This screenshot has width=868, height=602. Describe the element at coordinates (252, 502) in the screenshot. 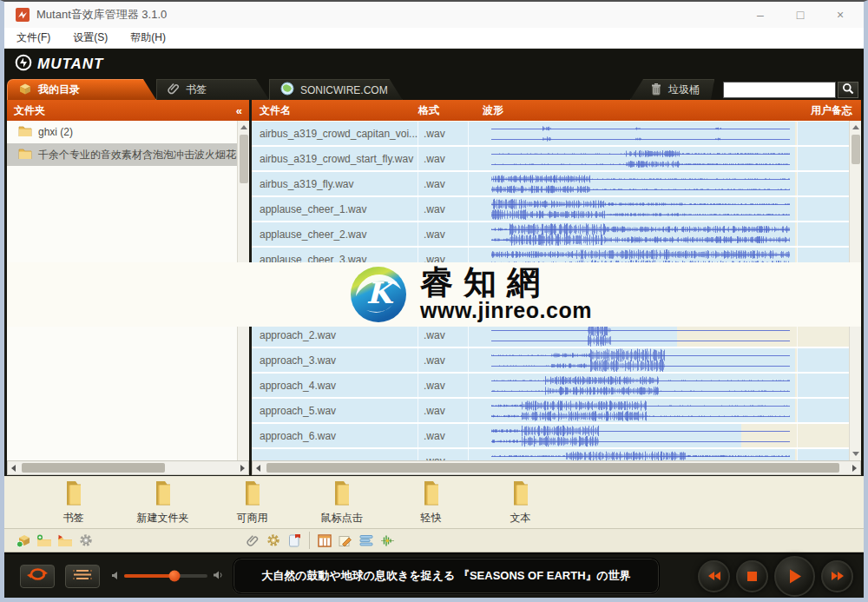

I see `shortcut-folder: 可商用` at that location.